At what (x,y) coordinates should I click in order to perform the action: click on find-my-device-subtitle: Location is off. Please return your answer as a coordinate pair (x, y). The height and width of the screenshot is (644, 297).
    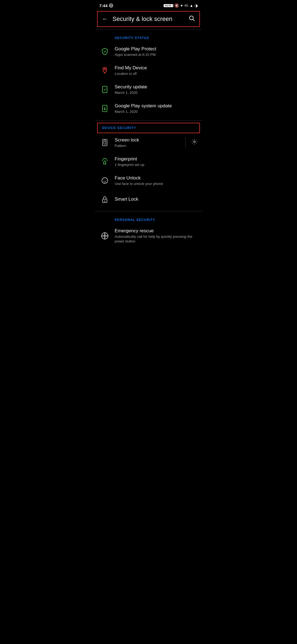
    Looking at the image, I should click on (156, 74).